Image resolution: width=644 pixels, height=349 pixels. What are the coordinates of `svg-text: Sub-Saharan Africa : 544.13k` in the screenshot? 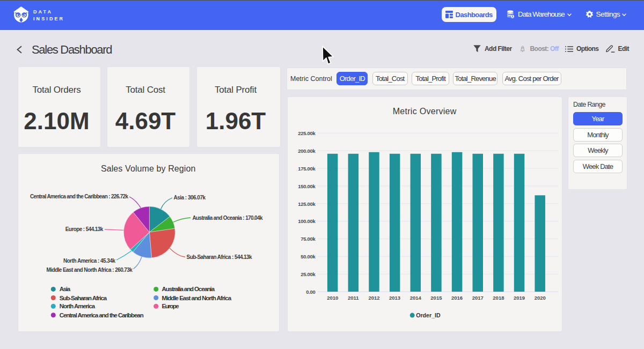 It's located at (219, 257).